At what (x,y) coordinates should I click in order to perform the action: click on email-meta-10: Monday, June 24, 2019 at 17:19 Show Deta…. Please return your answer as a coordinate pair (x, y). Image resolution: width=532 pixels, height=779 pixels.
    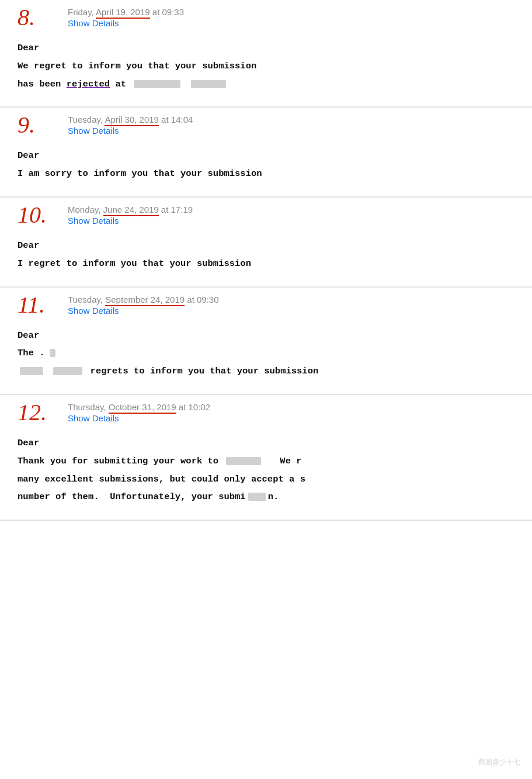
    Looking at the image, I should click on (130, 215).